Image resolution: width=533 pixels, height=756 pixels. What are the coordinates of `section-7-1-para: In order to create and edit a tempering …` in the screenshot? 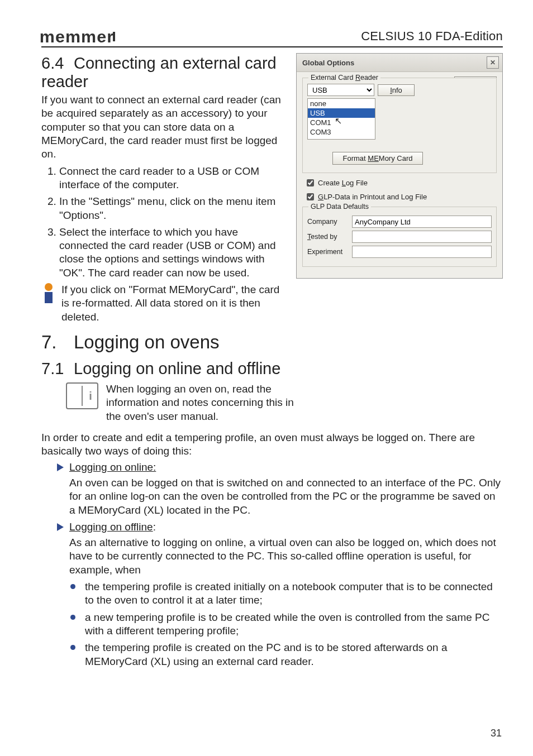 It's located at (272, 444).